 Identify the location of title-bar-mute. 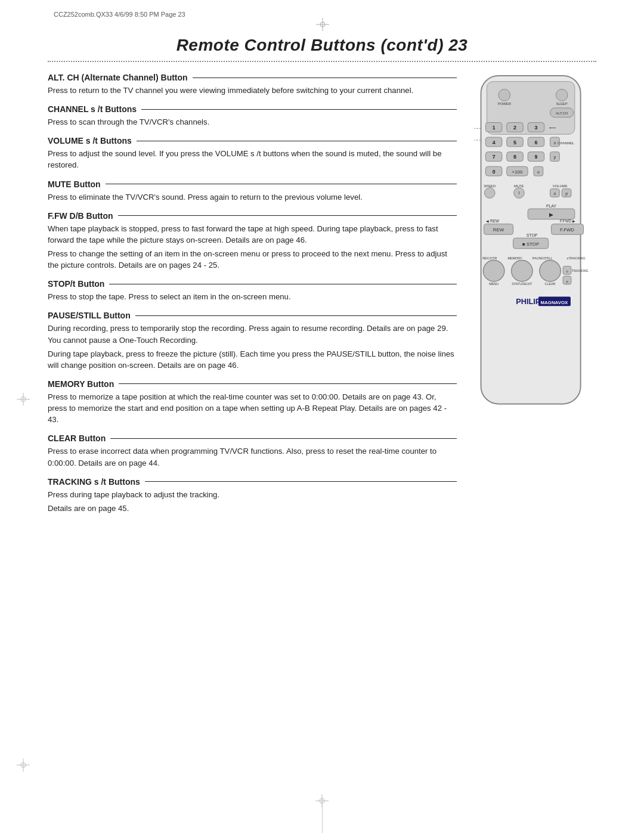
(281, 184).